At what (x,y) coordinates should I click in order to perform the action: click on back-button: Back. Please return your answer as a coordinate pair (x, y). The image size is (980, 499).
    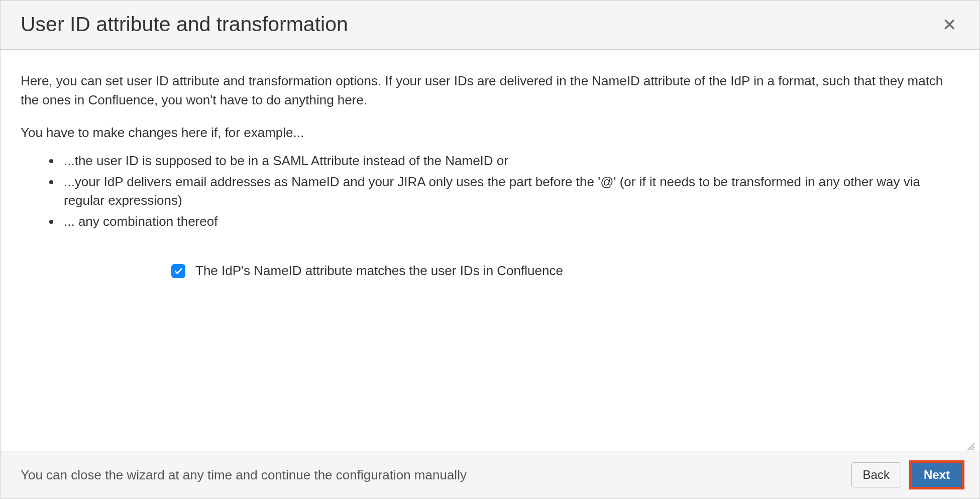
    Looking at the image, I should click on (876, 475).